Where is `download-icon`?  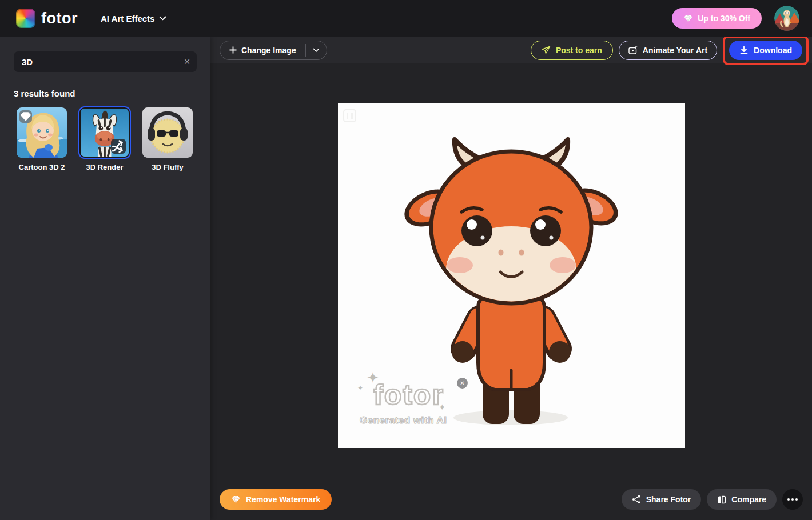 download-icon is located at coordinates (744, 50).